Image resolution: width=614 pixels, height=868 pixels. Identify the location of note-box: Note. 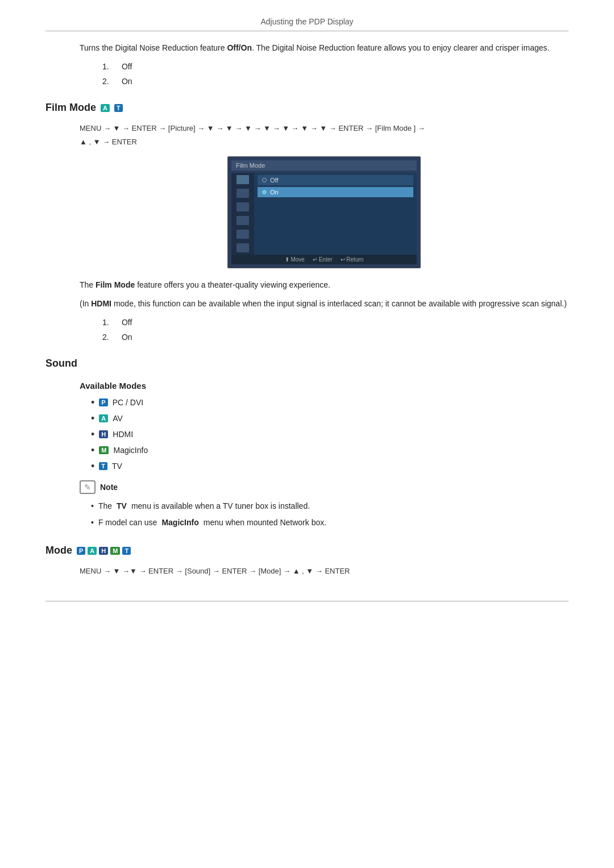
(324, 488).